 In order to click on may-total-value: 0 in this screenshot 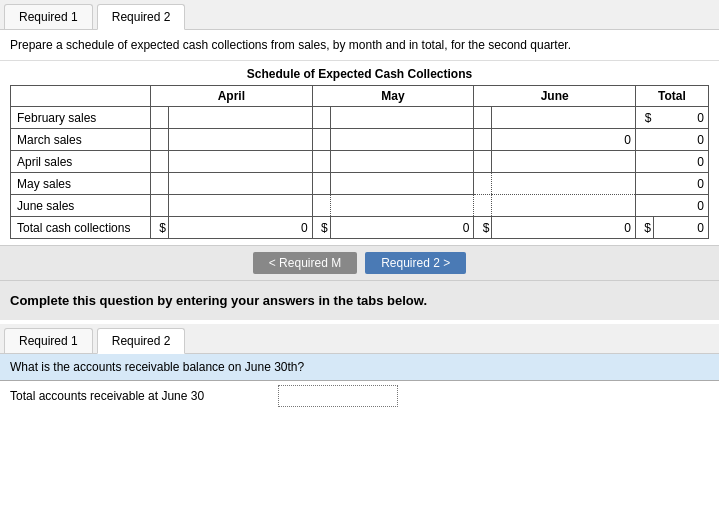, I will do `click(680, 184)`.